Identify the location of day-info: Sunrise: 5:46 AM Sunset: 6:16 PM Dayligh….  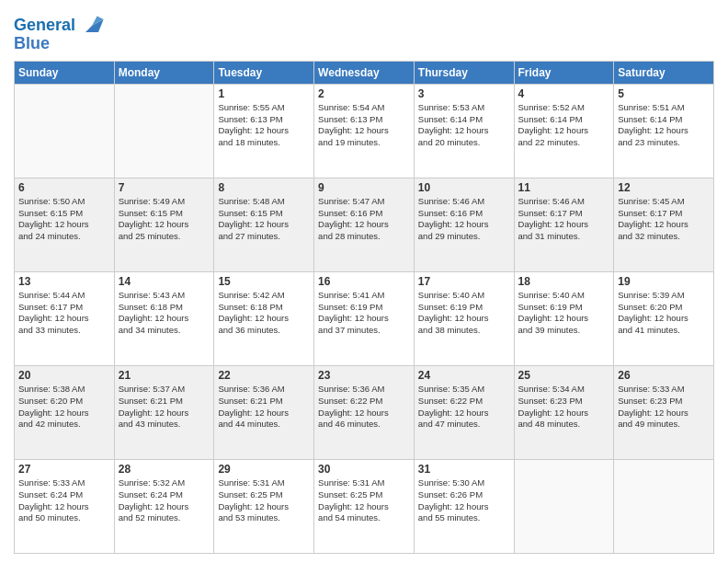
(464, 219).